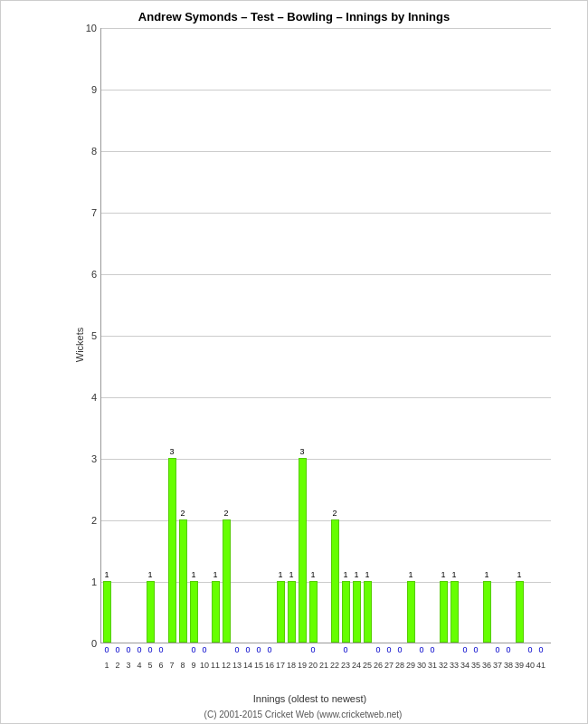 Image resolution: width=588 pixels, height=724 pixels. I want to click on bar-top-label-32: 1, so click(443, 575).